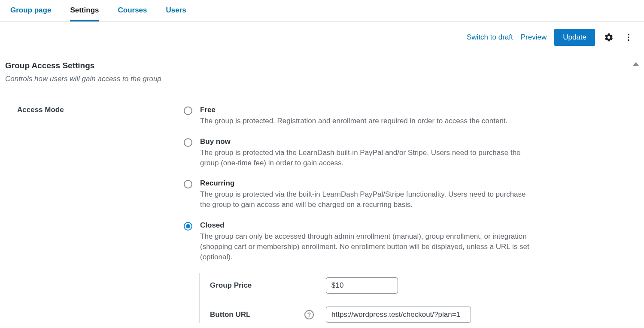  What do you see at coordinates (368, 142) in the screenshot?
I see `option-title: Buy now` at bounding box center [368, 142].